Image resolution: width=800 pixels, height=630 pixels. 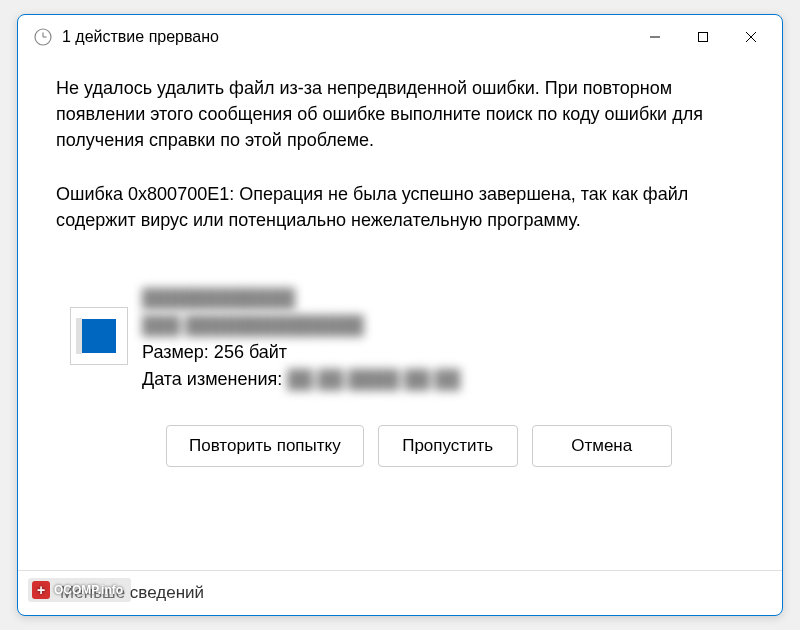 What do you see at coordinates (80, 590) in the screenshot?
I see `watermark: + OCOMP.info` at bounding box center [80, 590].